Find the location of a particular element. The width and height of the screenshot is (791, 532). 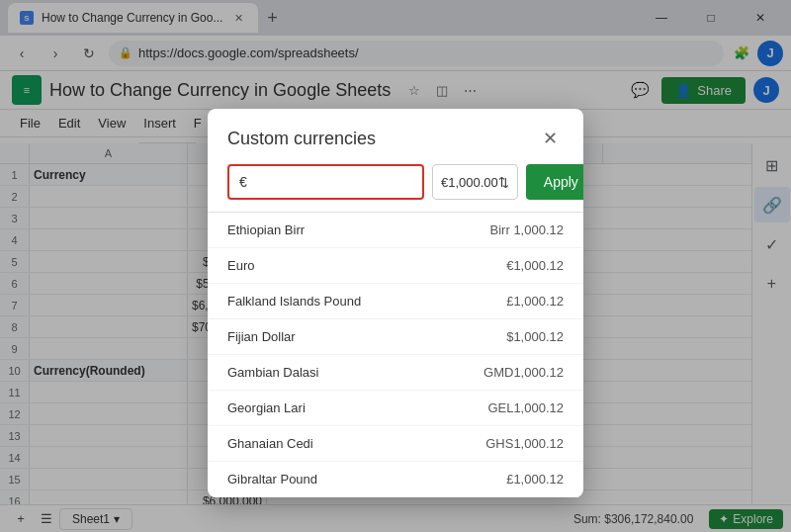

list-item: Gambian DalasiGMD1,000.12 is located at coordinates (396, 373).